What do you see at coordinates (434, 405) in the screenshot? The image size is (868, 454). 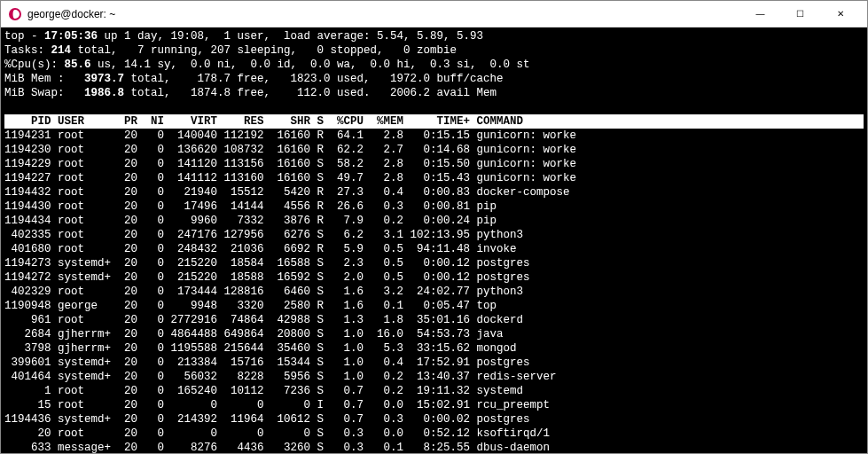 I see `process-row: 15 root 20 0 0 0 0 I 0.7 0.0 15:02.91 rc…` at bounding box center [434, 405].